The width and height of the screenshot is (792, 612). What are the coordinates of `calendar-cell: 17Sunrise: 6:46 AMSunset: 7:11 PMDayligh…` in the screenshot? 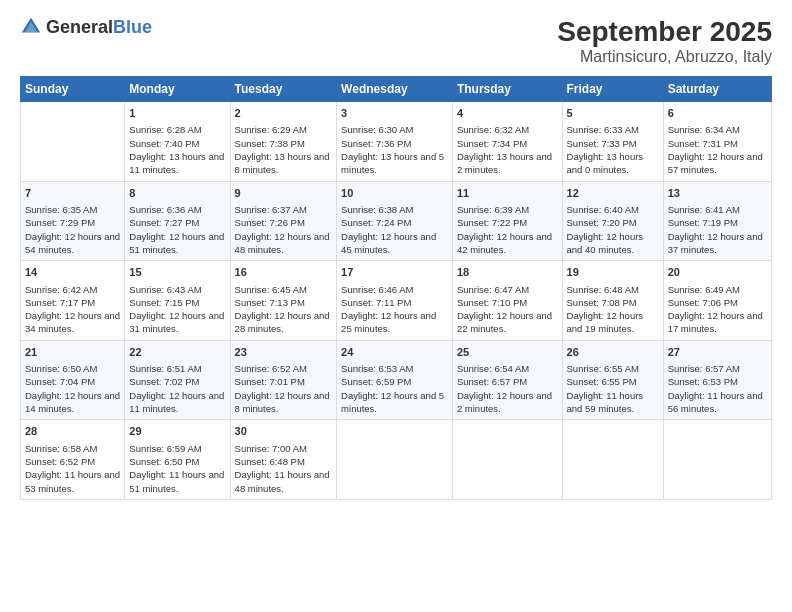 It's located at (395, 301).